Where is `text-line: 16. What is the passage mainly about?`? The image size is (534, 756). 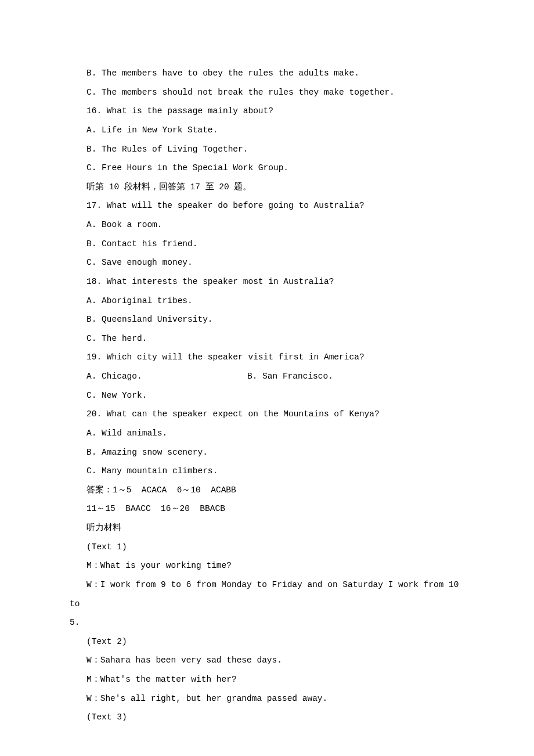
text-line: 16. What is the passage mainly about? is located at coordinates (267, 111).